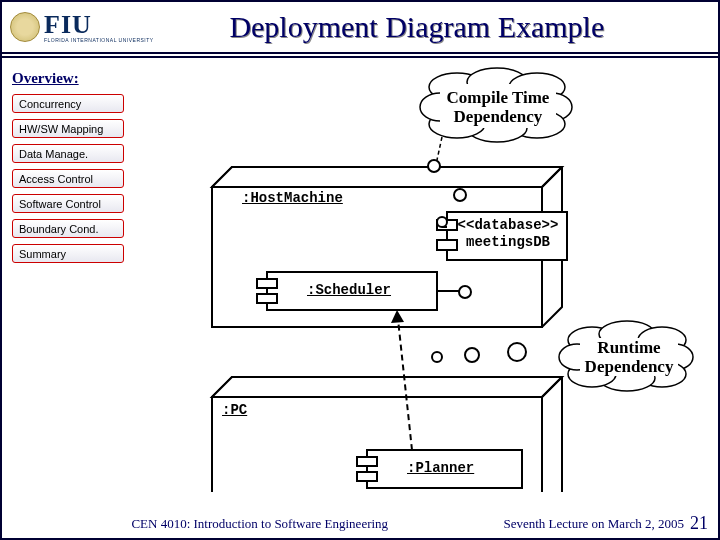 The image size is (720, 540). Describe the element at coordinates (99, 25) in the screenshot. I see `logo-acronym: FIU` at that location.